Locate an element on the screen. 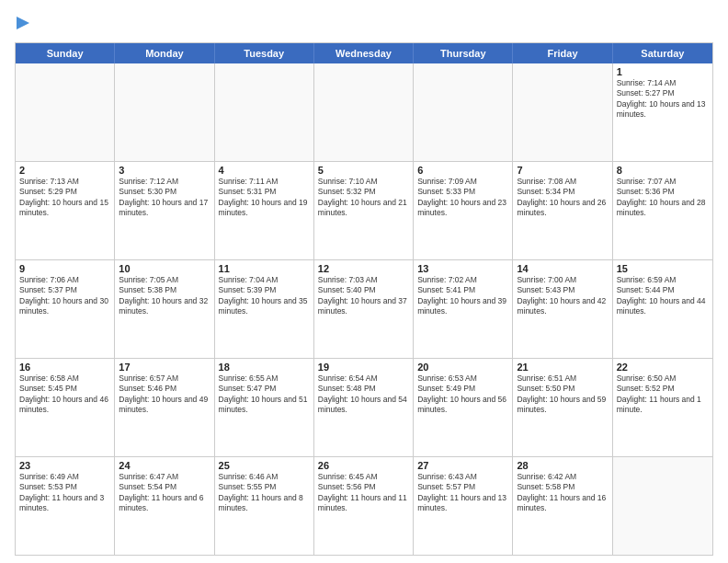  empty-cell-r0c1 is located at coordinates (165, 112).